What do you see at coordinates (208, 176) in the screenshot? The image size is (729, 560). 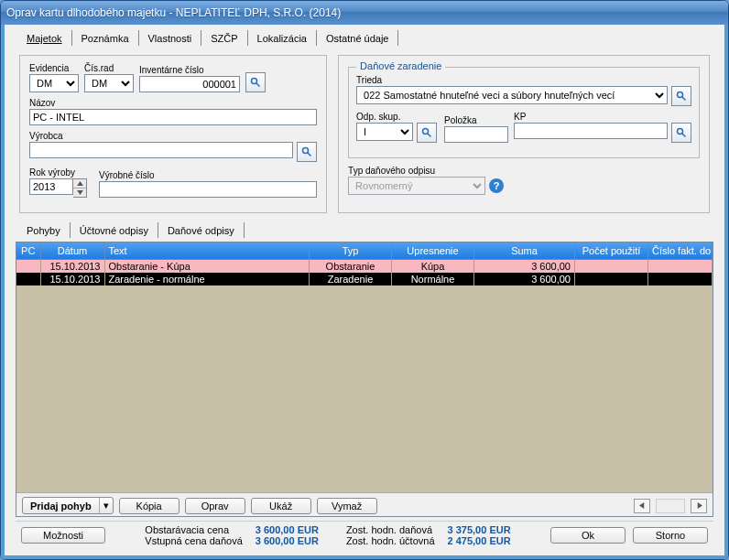 I see `label-vyrobnecislo: Výrobné číslo` at bounding box center [208, 176].